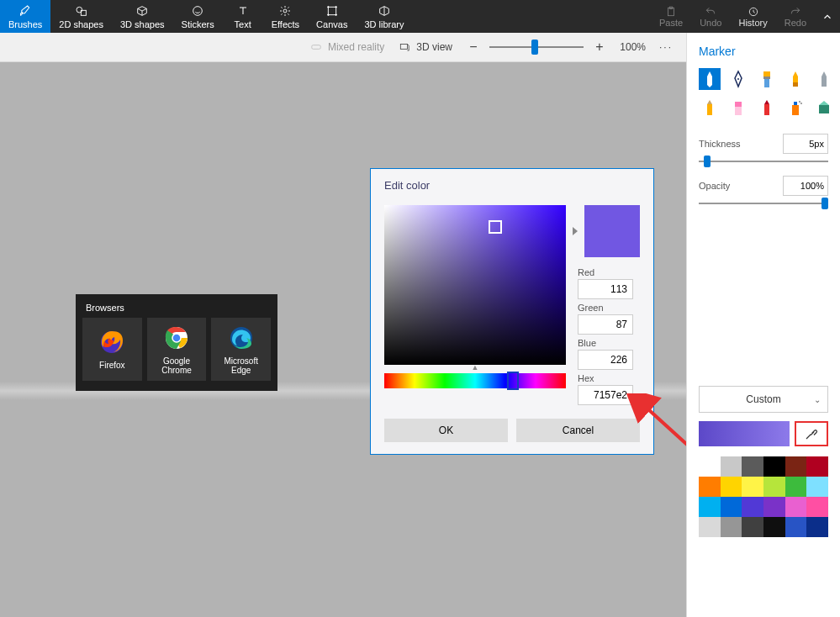 The height and width of the screenshot is (617, 840). What do you see at coordinates (286, 17) in the screenshot?
I see `tab-effects: Effects` at bounding box center [286, 17].